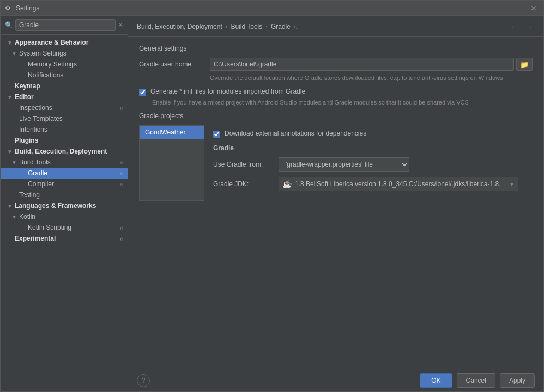 The image size is (544, 392). I want to click on apply-button: Apply, so click(517, 381).